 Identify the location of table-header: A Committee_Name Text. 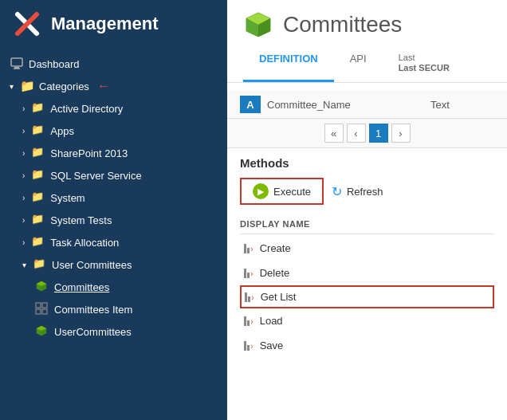
(367, 105).